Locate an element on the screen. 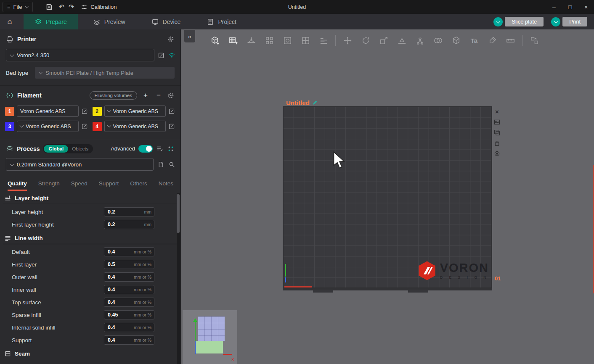 The width and height of the screenshot is (594, 364). filament-color-chip: 2 is located at coordinates (97, 111).